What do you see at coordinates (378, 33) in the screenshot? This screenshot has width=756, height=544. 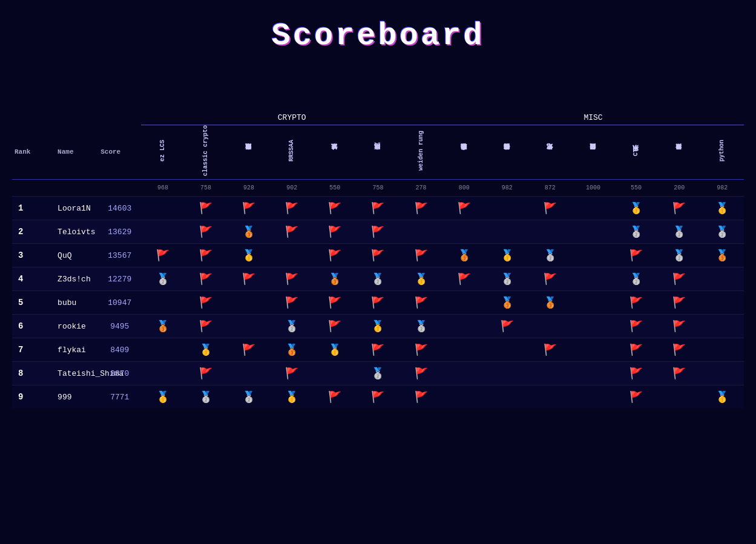 I see `page-title: Scoreboard` at bounding box center [378, 33].